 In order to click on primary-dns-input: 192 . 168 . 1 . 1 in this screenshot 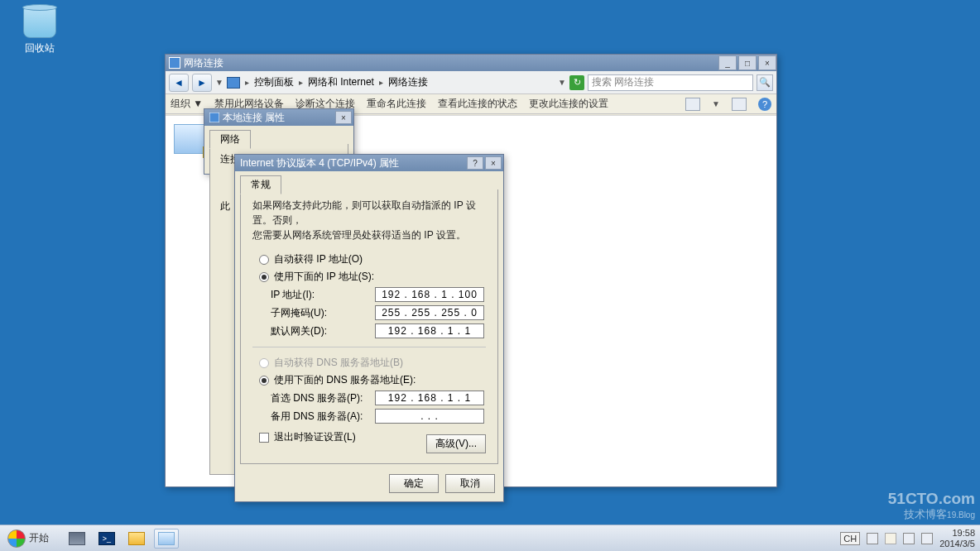, I will do `click(430, 398)`.